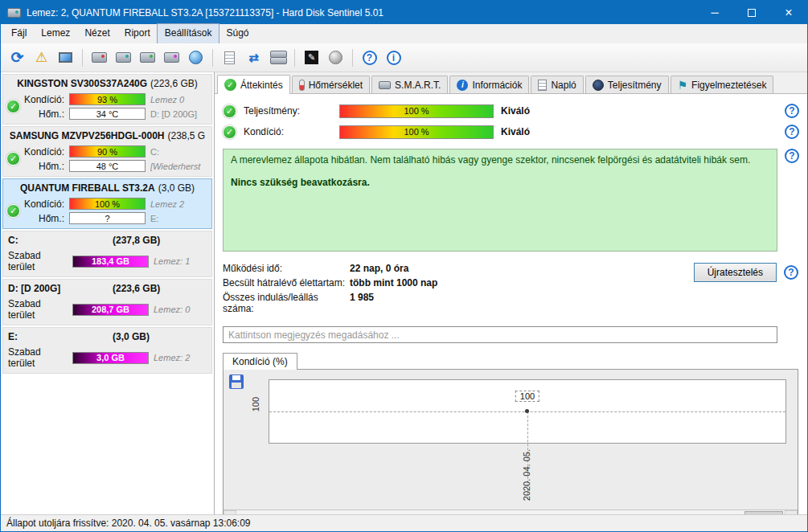 The height and width of the screenshot is (532, 808). What do you see at coordinates (256, 404) in the screenshot?
I see `chart-y-axis-label: 100` at bounding box center [256, 404].